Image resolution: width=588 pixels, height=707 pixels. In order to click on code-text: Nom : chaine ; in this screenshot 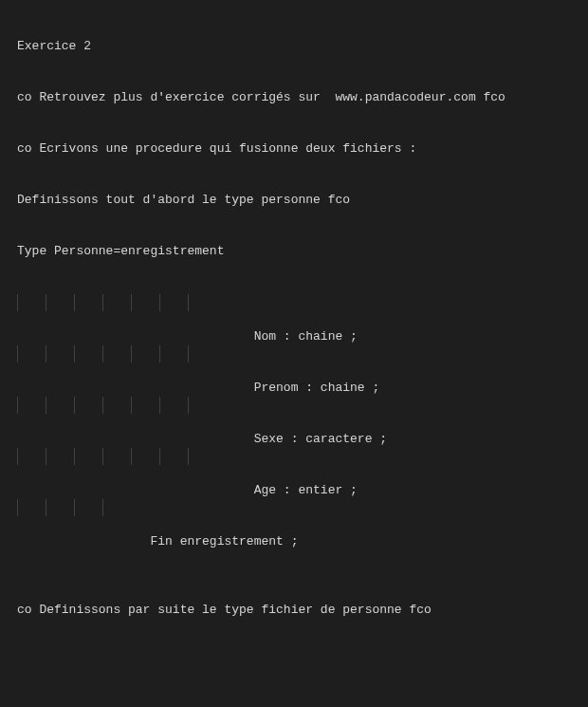, I will do `click(202, 336)`.